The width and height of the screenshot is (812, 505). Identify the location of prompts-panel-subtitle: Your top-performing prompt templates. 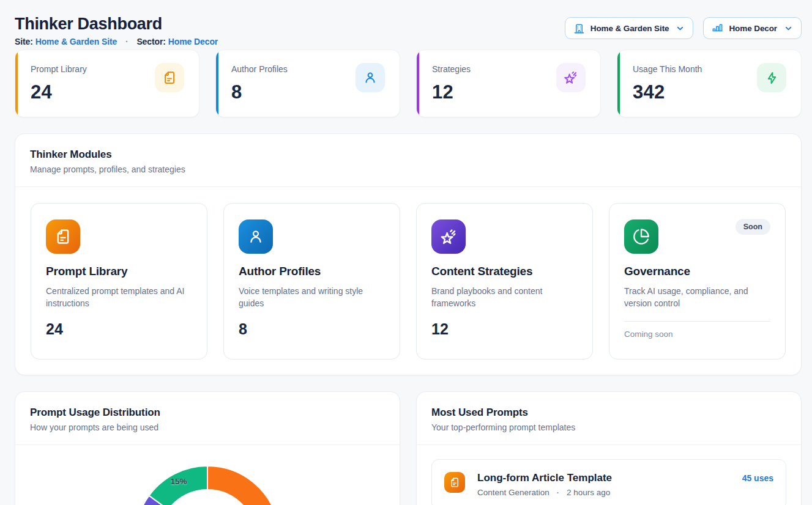
(609, 427).